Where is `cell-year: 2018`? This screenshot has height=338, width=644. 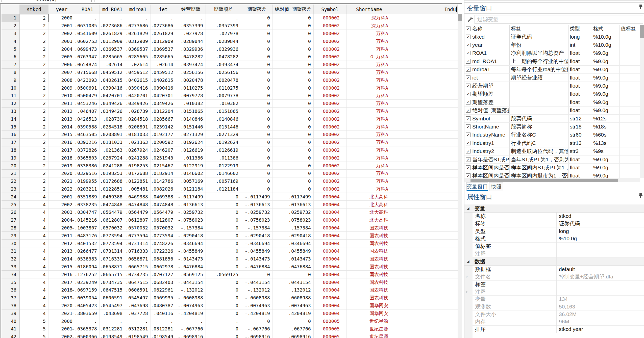
cell-year: 2018 is located at coordinates (62, 290).